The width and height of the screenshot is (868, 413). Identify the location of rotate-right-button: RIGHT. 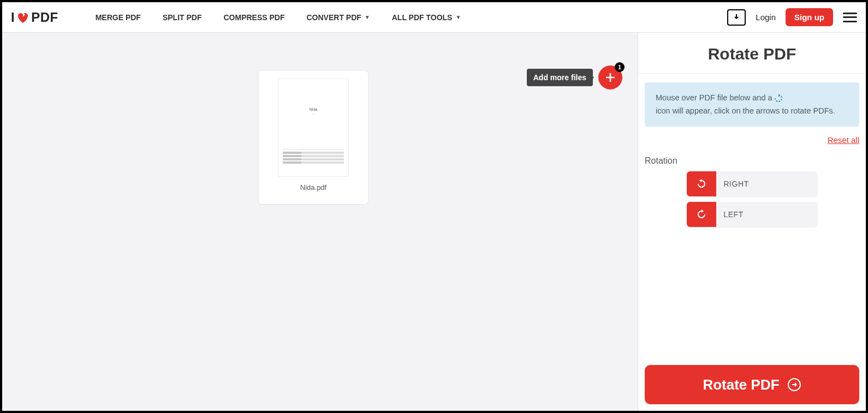
(752, 184).